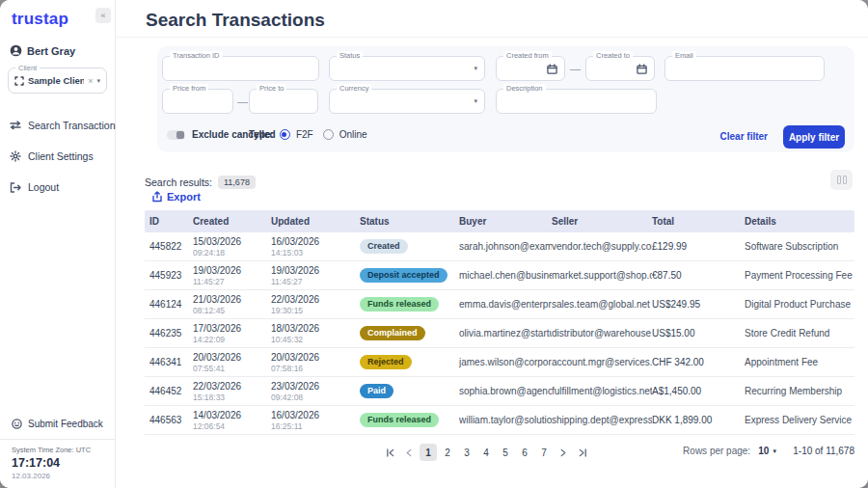  Describe the element at coordinates (58, 156) in the screenshot. I see `sidebar-item-client-settings: Client Settings` at that location.